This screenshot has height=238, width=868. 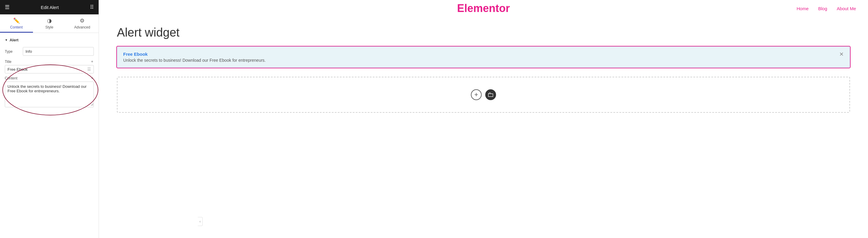 What do you see at coordinates (82, 27) in the screenshot?
I see `advanced-tab-label: Advanced` at bounding box center [82, 27].